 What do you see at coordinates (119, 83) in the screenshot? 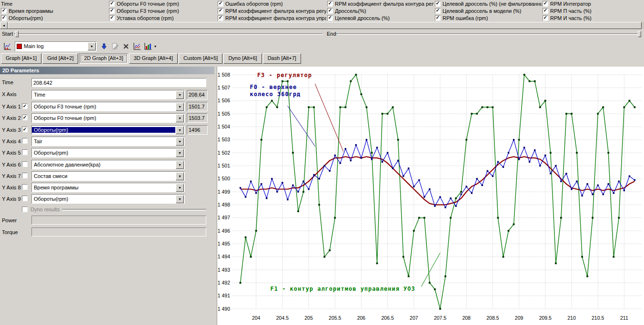
I see `time-input` at bounding box center [119, 83].